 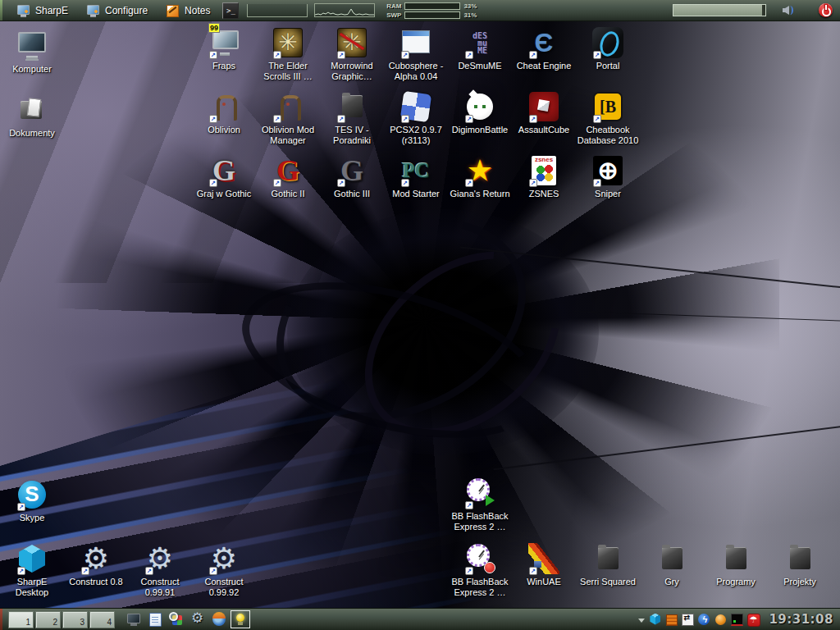 I want to click on desktop-icon-cheatbook-database-2010: [B Cheatbook Database 2010, so click(x=608, y=118).